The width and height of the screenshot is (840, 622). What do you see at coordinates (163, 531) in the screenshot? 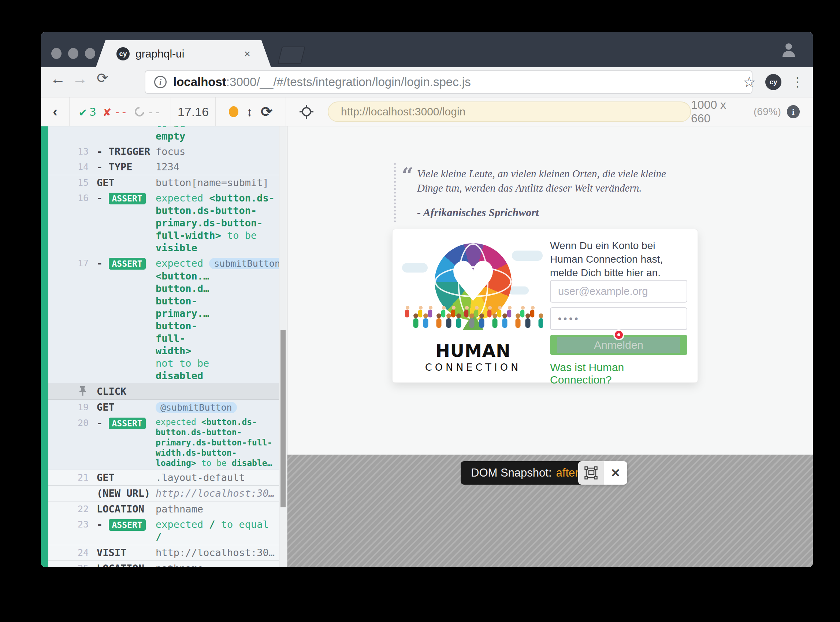
I see `log-row: 23- ASSERTexpected / to equal/` at bounding box center [163, 531].